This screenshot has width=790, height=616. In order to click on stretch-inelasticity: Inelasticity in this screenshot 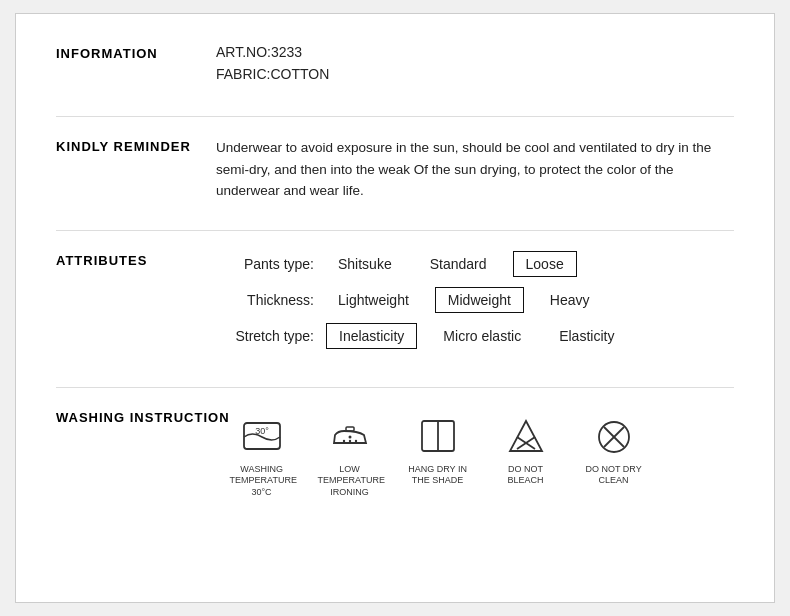, I will do `click(372, 336)`.